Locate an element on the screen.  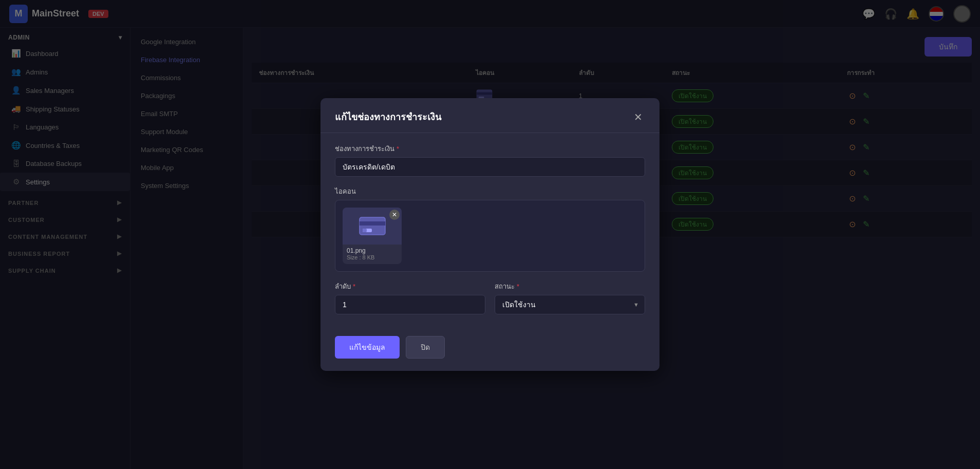
form-row-order-status: ลำดับ * สถานะ * เปิดใช้งาน ปิดใช้งาน is located at coordinates (490, 298).